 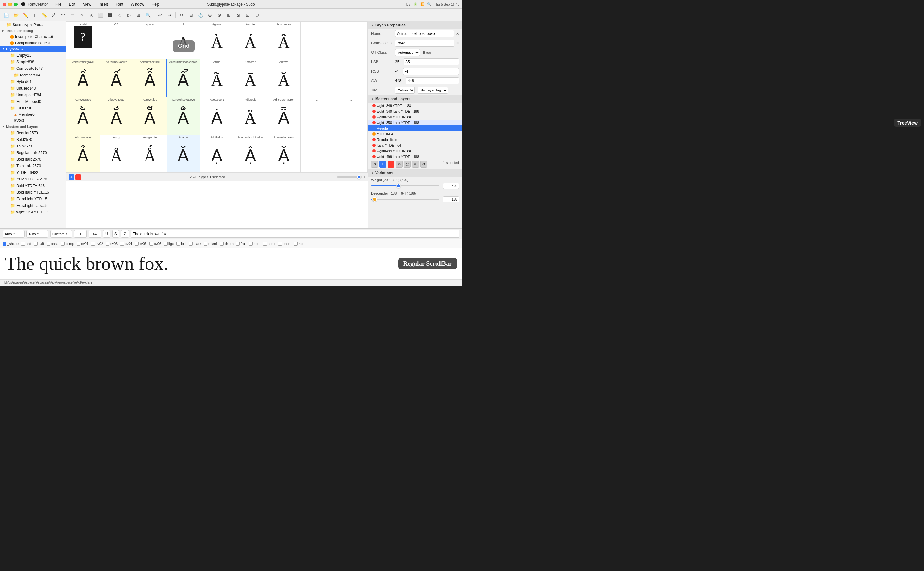 I want to click on sidebar-item-bold-ytde: 📁 Bold YTDE=-64 6, so click(x=33, y=186).